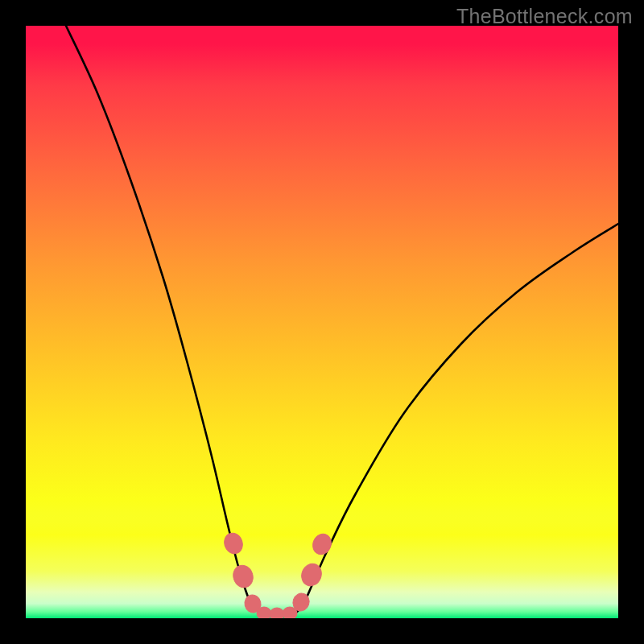 This screenshot has width=644, height=644. Describe the element at coordinates (322, 544) in the screenshot. I see `bead-r3` at that location.